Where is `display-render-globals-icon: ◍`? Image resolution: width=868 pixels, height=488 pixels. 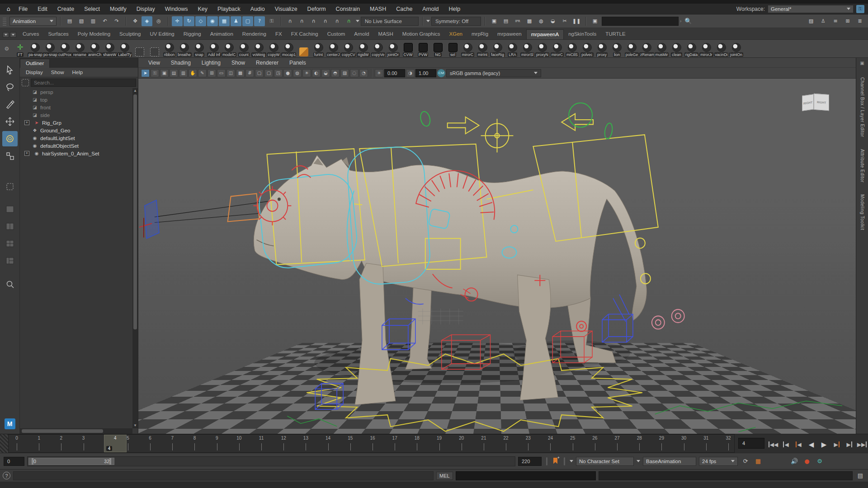 display-render-globals-icon: ◍ is located at coordinates (541, 21).